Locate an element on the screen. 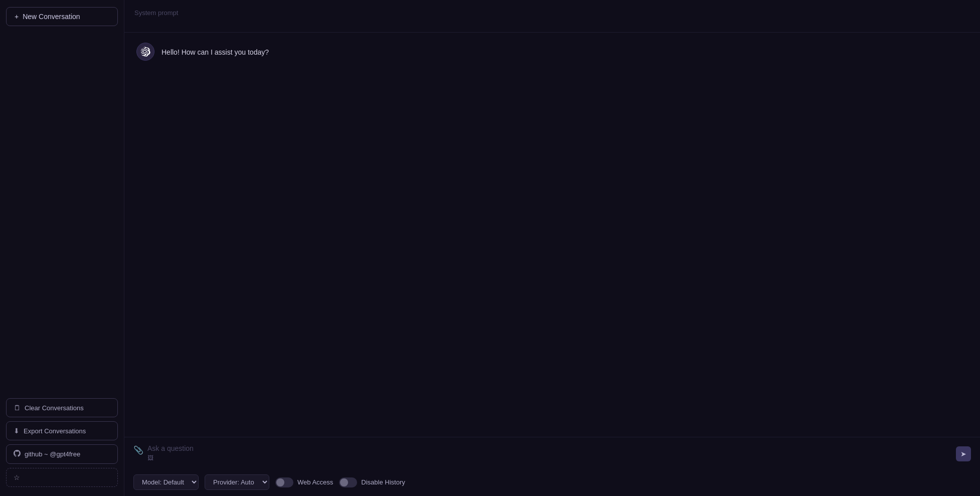  message-row: Hello! How can I assist you today? is located at coordinates (552, 52).